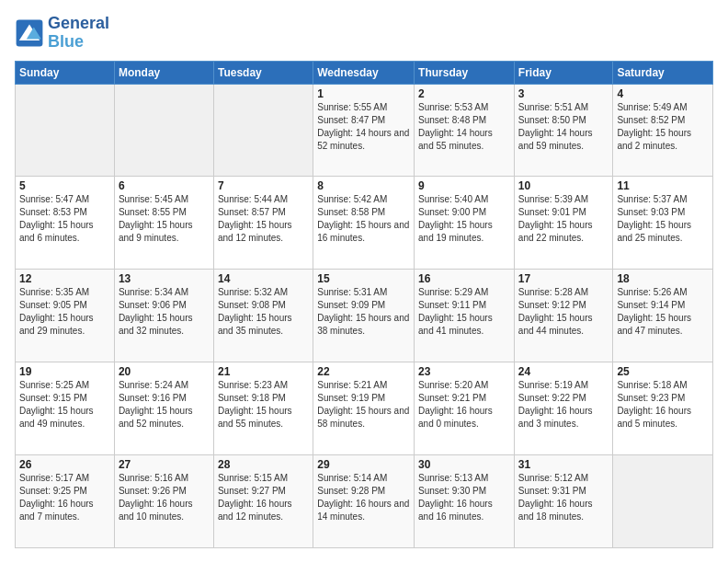 This screenshot has height=563, width=728. What do you see at coordinates (164, 498) in the screenshot?
I see `day-info: Sunrise: 5:16 AMSunset: 9:26 PMDaylight:…` at bounding box center [164, 498].